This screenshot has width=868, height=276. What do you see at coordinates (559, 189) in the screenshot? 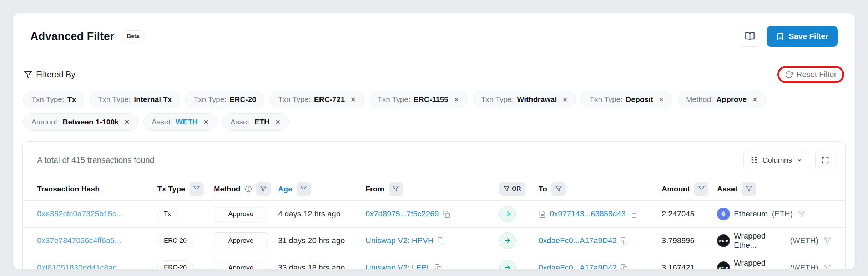
I see `to-filter-button` at bounding box center [559, 189].